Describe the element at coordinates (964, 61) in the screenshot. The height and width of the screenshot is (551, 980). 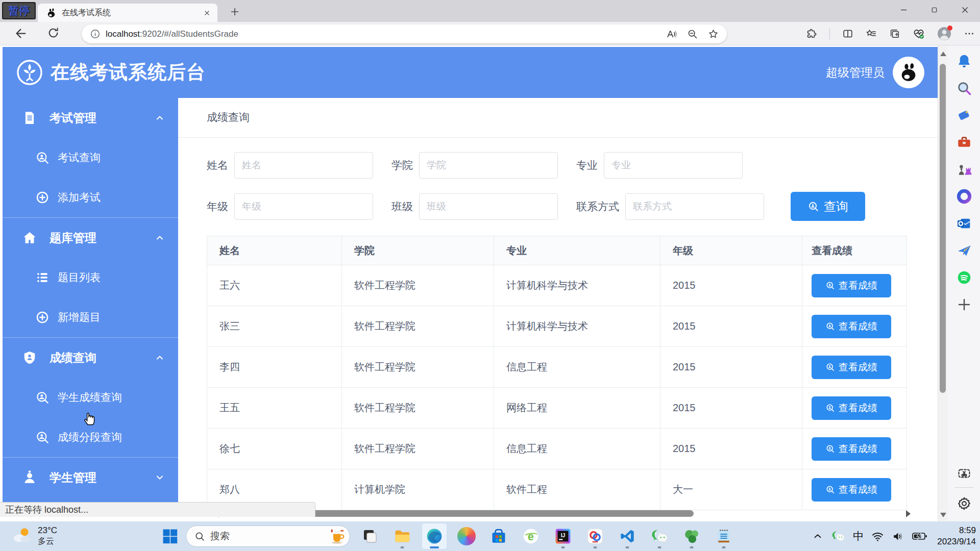
I see `notifications-bell-icon` at that location.